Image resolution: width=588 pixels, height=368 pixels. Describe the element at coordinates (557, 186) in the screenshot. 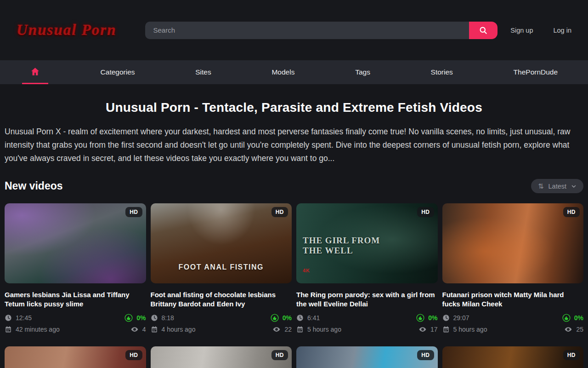

I see `sort-dropdown: ⇅ Latest` at that location.